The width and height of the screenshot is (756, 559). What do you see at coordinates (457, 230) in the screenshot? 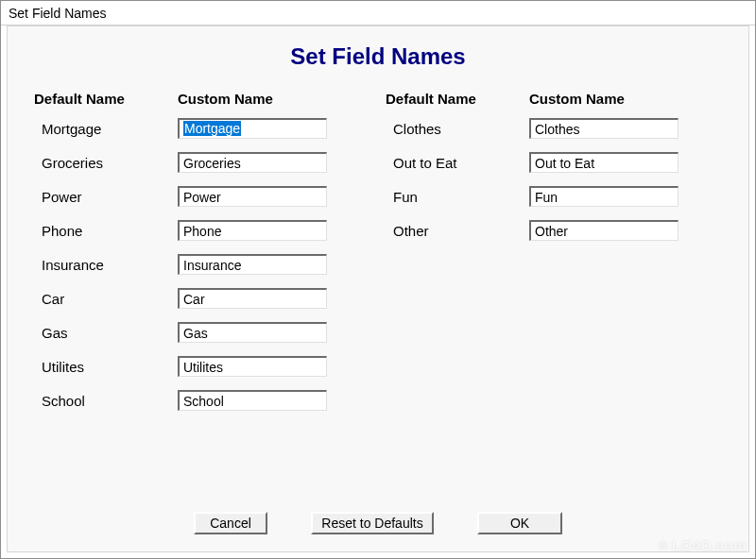
I see `default-name-label: Other` at bounding box center [457, 230].